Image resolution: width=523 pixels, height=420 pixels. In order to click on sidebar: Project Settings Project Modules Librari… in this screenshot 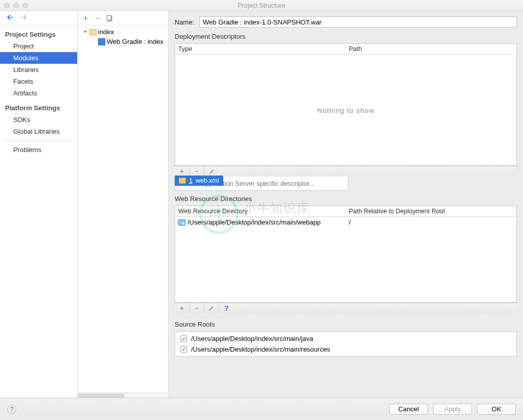, I will do `click(39, 204)`.